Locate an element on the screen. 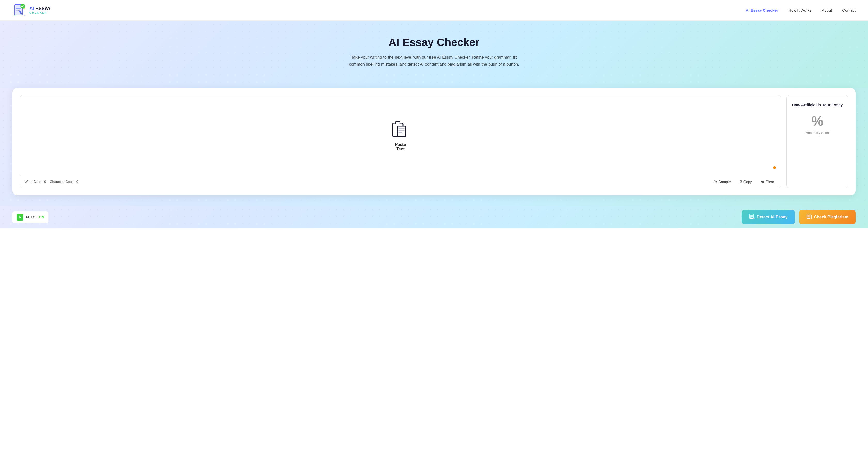  main-nav: Ai Essay Checker How It Works About Cont… is located at coordinates (801, 10).